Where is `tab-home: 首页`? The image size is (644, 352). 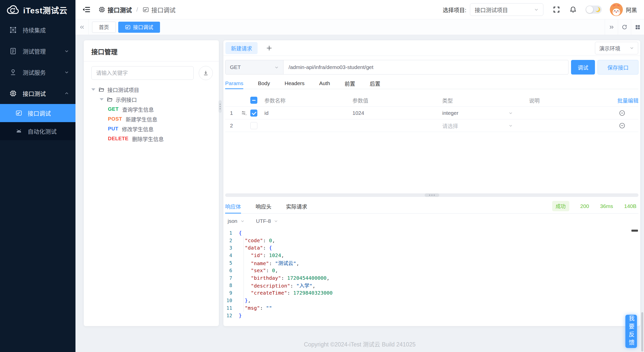
tab-home: 首页 is located at coordinates (104, 27).